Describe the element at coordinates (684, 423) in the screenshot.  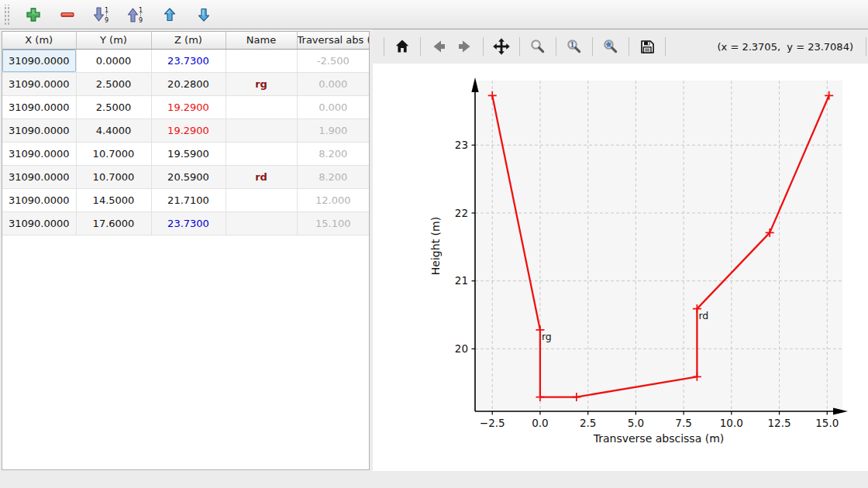
I see `x-tick-label: 7.5` at that location.